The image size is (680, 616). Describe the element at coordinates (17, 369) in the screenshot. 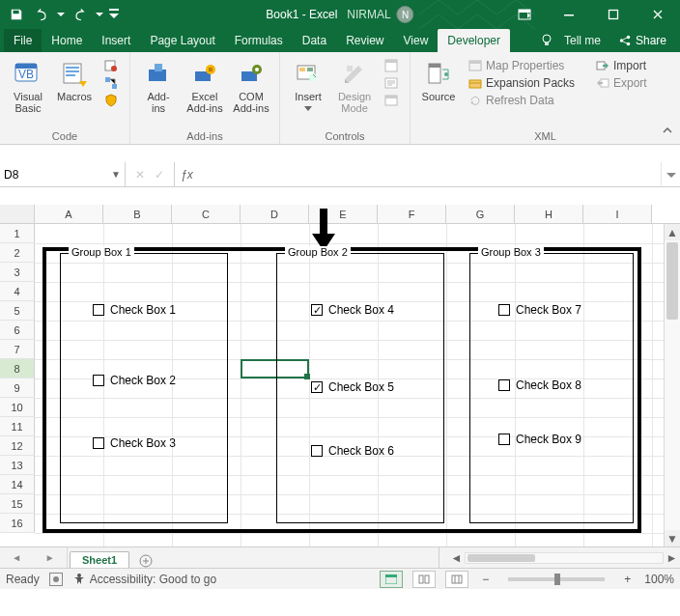

I see `row-8: 8` at that location.